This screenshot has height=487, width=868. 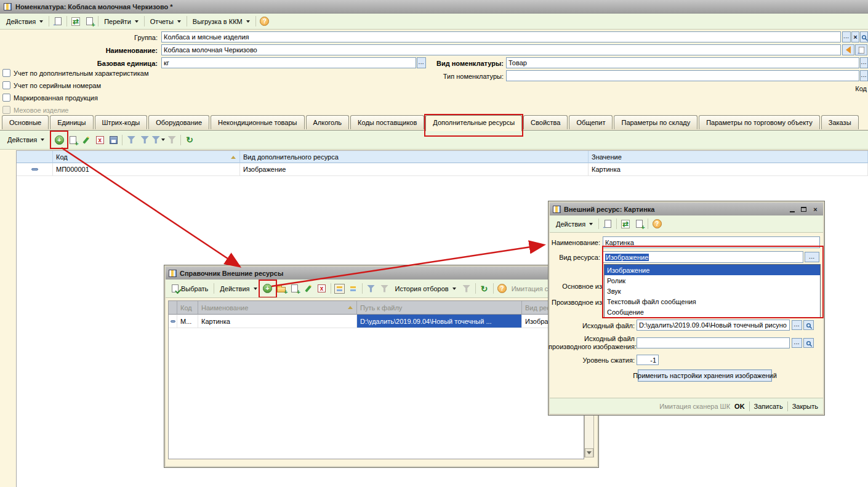 What do you see at coordinates (308, 289) in the screenshot?
I see `catalog-edit-button` at bounding box center [308, 289].